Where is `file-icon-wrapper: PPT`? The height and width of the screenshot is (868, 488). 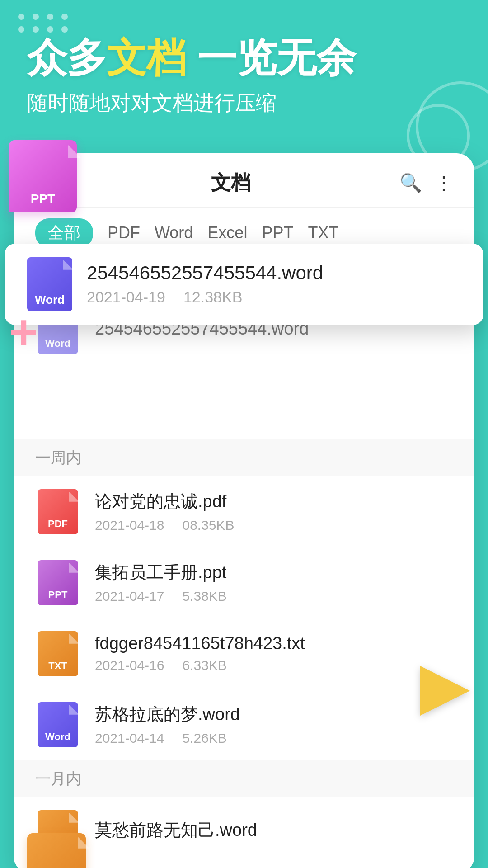
file-icon-wrapper: PPT is located at coordinates (58, 583).